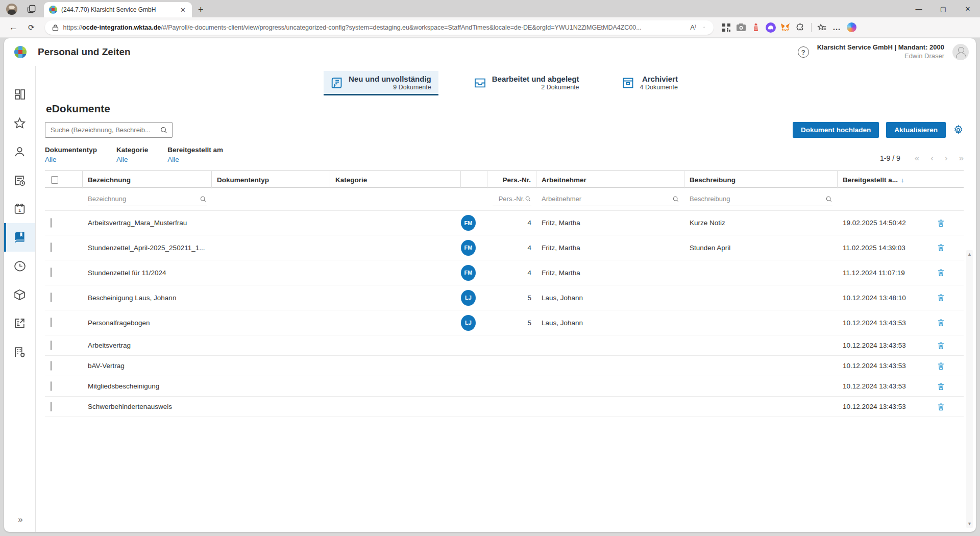  I want to click on refresh-button: Aktualisieren, so click(916, 130).